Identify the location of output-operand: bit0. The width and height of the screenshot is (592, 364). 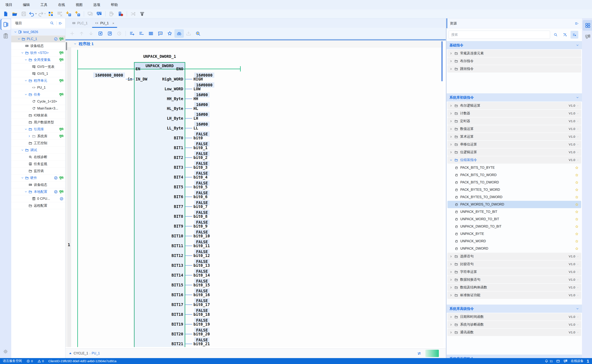
(198, 138).